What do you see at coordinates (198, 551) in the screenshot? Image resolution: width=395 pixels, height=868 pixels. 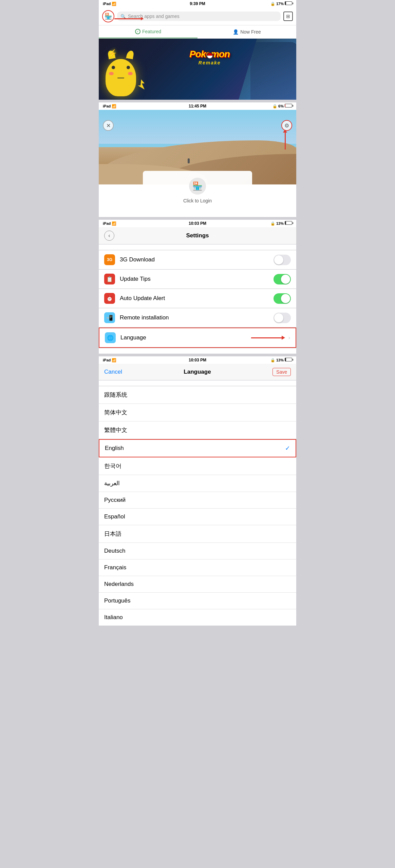 I see `lang-item-german: Deutsch` at bounding box center [198, 551].